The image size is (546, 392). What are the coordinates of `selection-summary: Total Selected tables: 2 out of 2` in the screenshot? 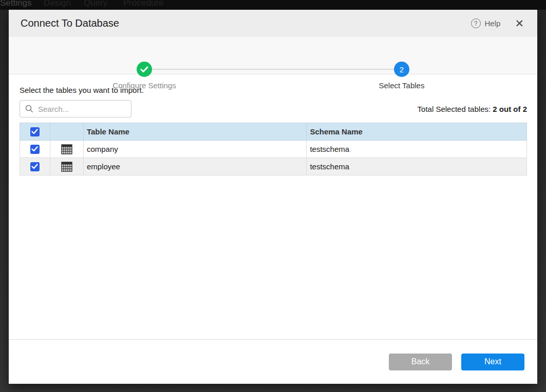 It's located at (473, 109).